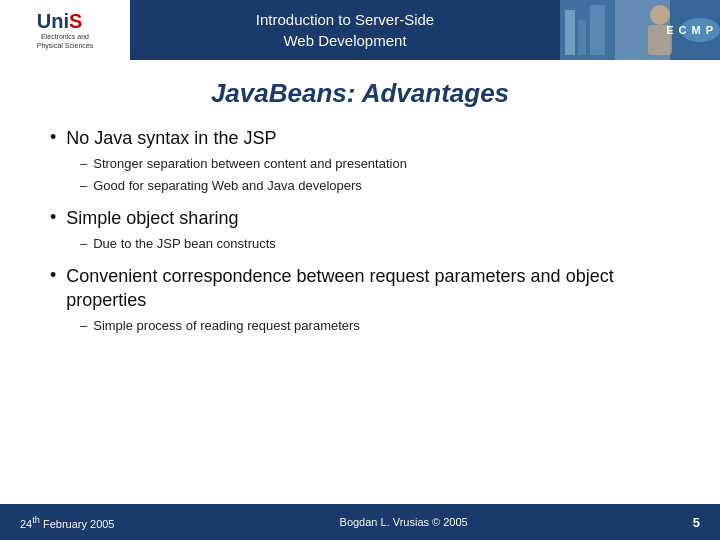  Describe the element at coordinates (640, 30) in the screenshot. I see `header-photo: E C M P` at that location.